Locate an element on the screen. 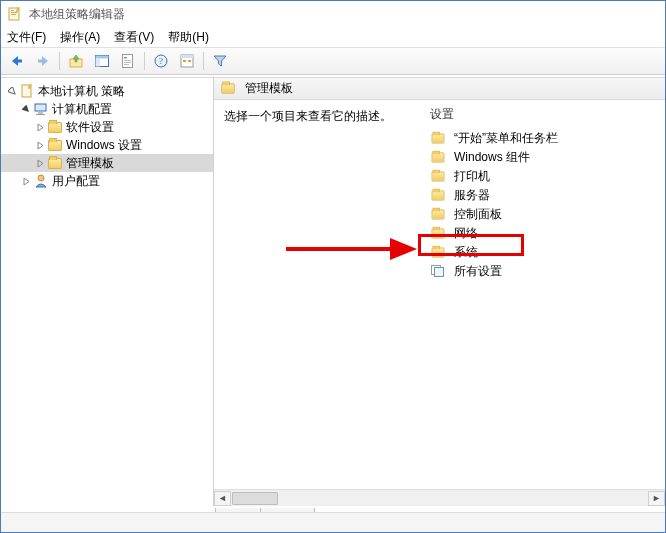 The image size is (666, 533). right-header: 管理模板 is located at coordinates (440, 89).